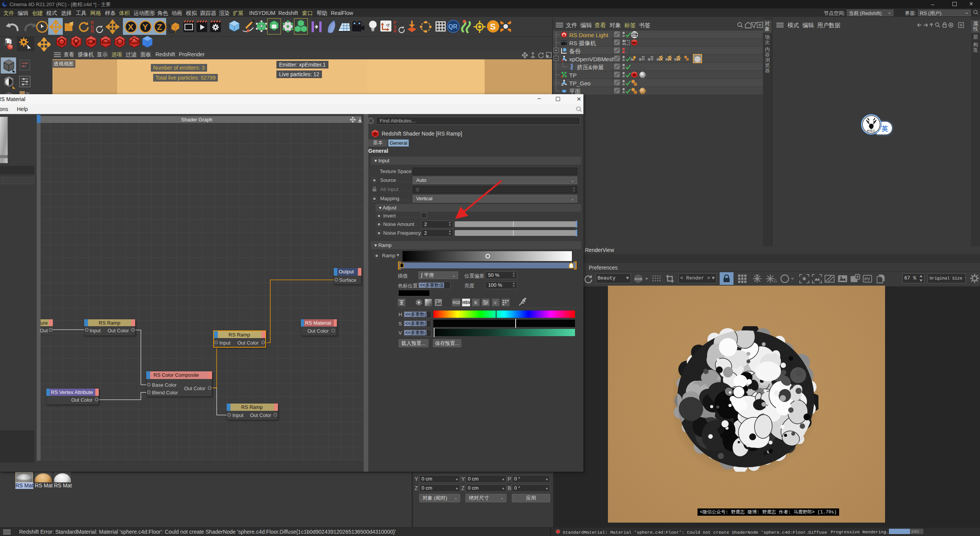 The image size is (980, 536). What do you see at coordinates (871, 131) in the screenshot?
I see `svg-text: 野鹿志` at bounding box center [871, 131].